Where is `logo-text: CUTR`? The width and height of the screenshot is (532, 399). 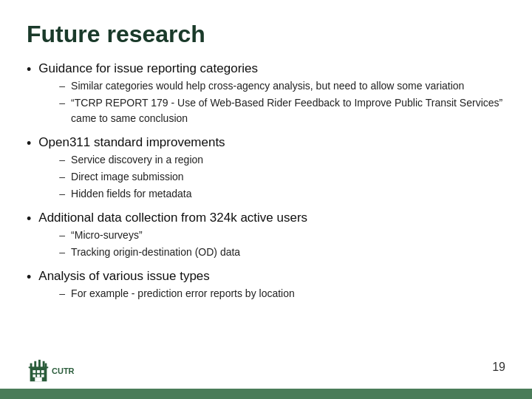 logo-text: CUTR is located at coordinates (64, 371).